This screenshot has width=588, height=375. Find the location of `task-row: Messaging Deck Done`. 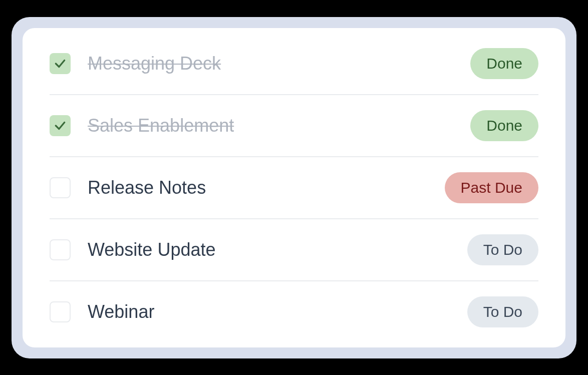

task-row: Messaging Deck Done is located at coordinates (294, 69).